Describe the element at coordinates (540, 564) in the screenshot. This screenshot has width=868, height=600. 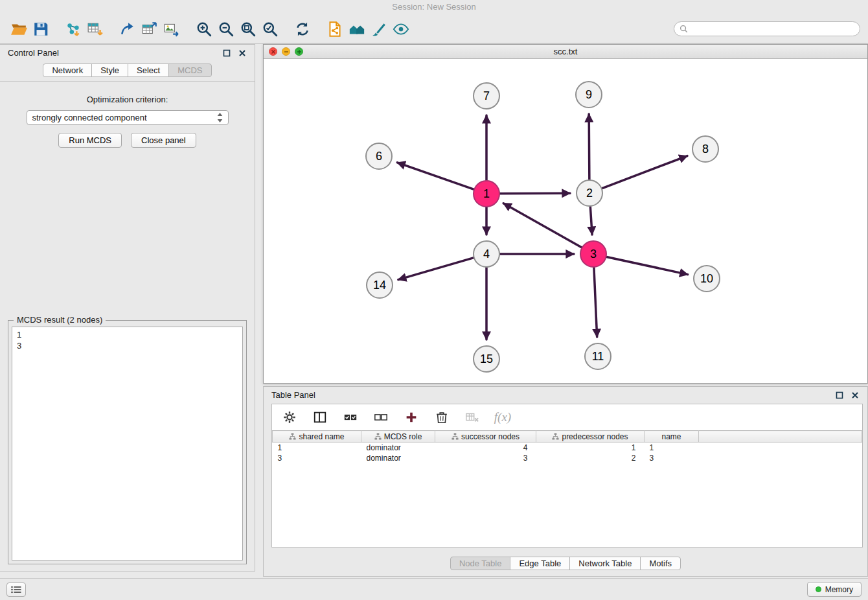
I see `tab-edge-table: Edge Table` at that location.